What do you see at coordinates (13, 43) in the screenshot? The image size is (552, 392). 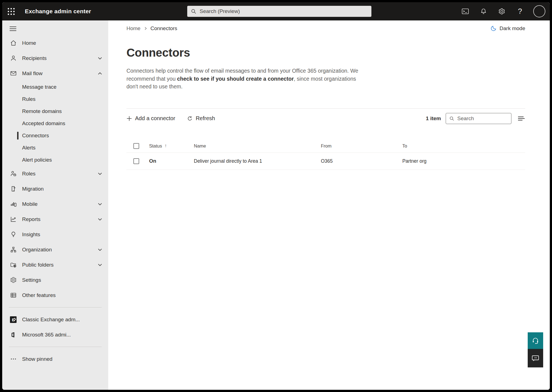 I see `home-icon` at bounding box center [13, 43].